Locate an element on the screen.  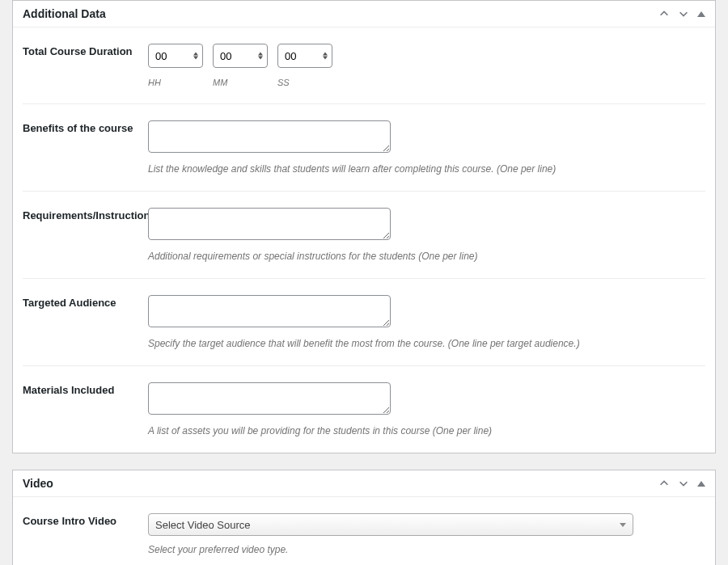
field-row-audience: Targeted Audience Specify the target aud… is located at coordinates (364, 323).